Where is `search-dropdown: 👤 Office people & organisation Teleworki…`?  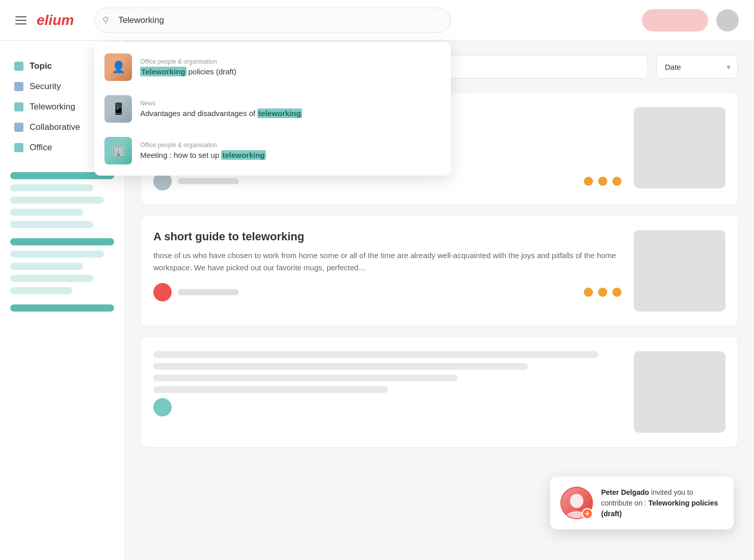
search-dropdown: 👤 Office people & organisation Teleworki… is located at coordinates (273, 109).